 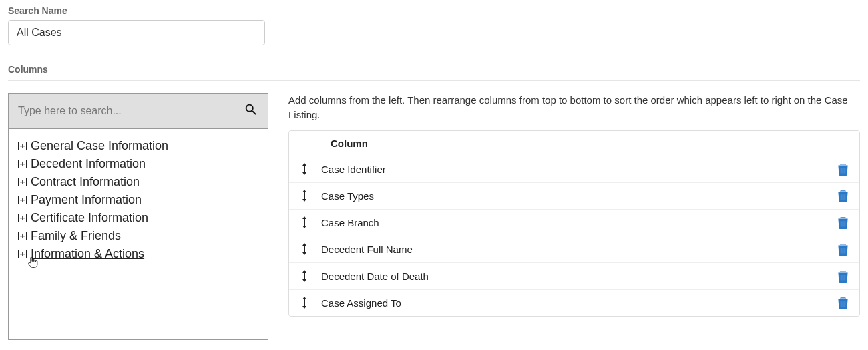 What do you see at coordinates (138, 236) in the screenshot?
I see `tree-item-family-friends: Family & Friends` at bounding box center [138, 236].